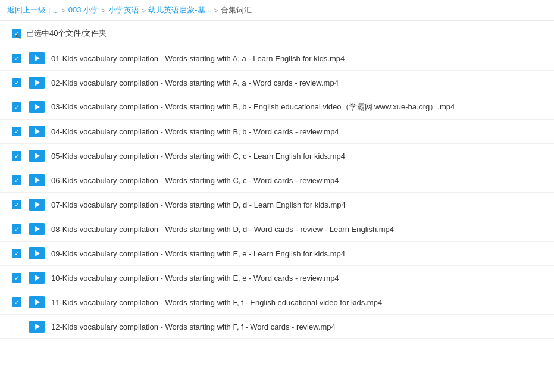 The image size is (554, 392). What do you see at coordinates (277, 230) in the screenshot?
I see `table-row: ✓08-Kids vocabulary compilation - Words …` at bounding box center [277, 230].